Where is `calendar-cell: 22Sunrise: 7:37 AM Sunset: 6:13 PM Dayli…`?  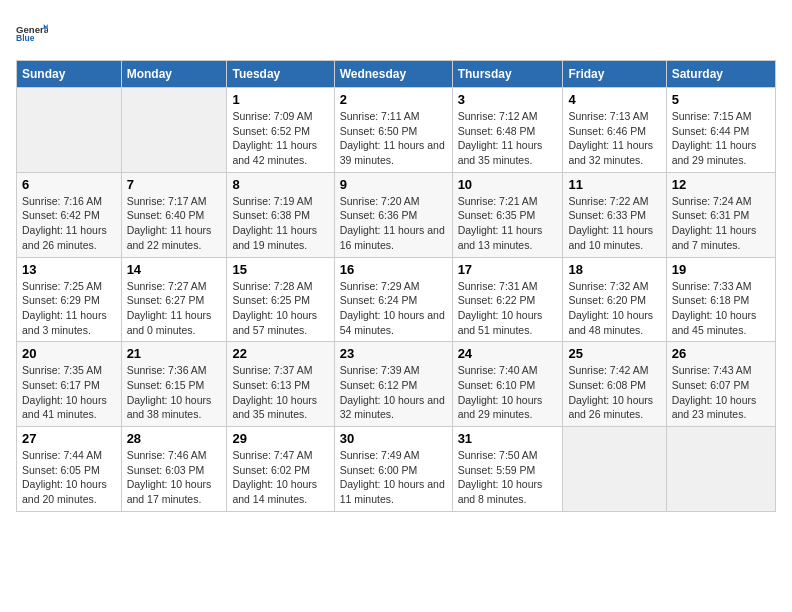 calendar-cell: 22Sunrise: 7:37 AM Sunset: 6:13 PM Dayli… is located at coordinates (280, 384).